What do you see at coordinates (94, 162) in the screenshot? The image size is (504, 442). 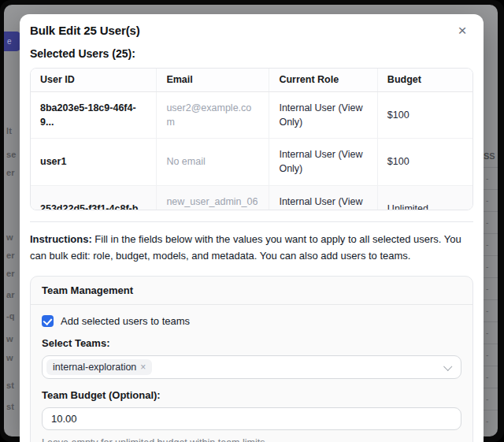 I see `user-id-cell: user1` at bounding box center [94, 162].